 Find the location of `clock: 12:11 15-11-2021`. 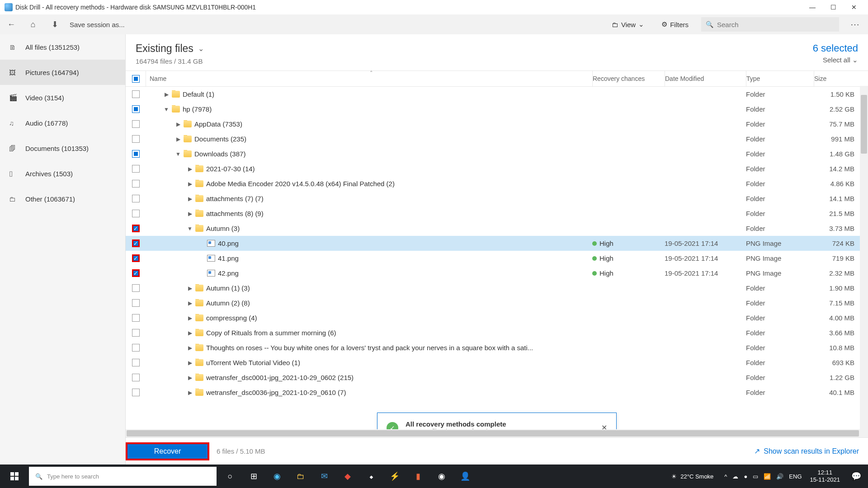

clock: 12:11 15-11-2021 is located at coordinates (826, 476).